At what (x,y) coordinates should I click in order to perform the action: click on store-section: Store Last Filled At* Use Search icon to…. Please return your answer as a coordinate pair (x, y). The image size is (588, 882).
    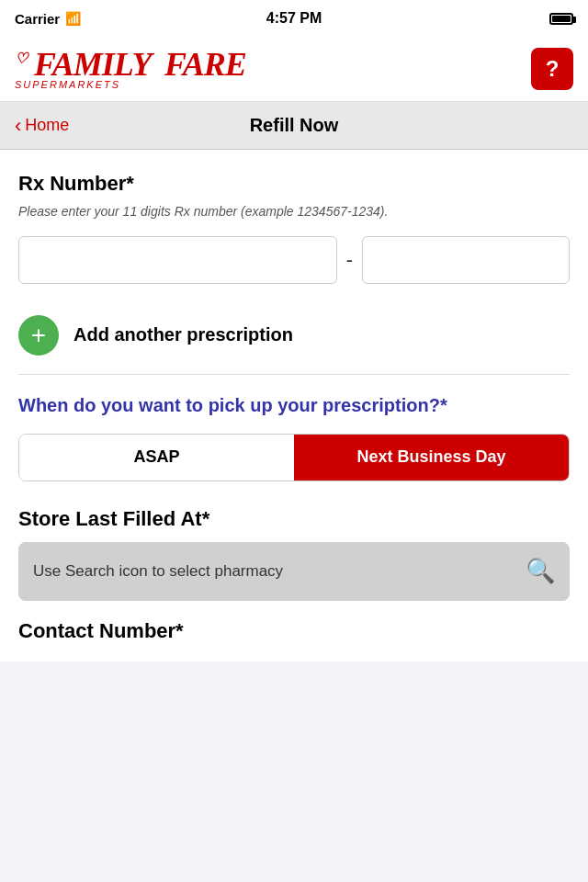
    Looking at the image, I should click on (294, 554).